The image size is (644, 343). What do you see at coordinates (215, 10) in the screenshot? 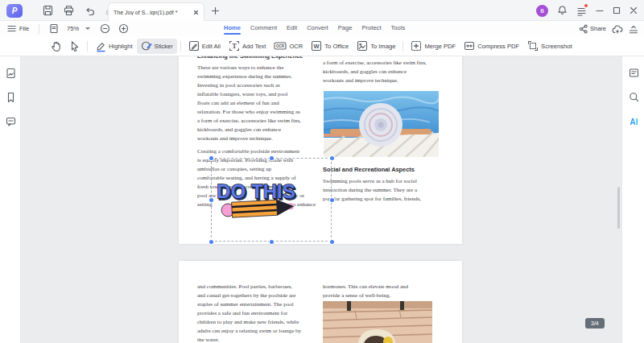
I see `new-tab-button` at bounding box center [215, 10].